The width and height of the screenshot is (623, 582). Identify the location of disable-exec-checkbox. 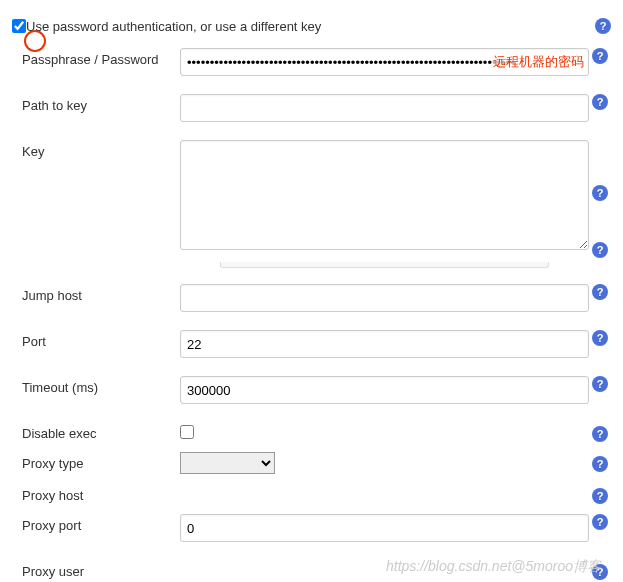
(187, 432).